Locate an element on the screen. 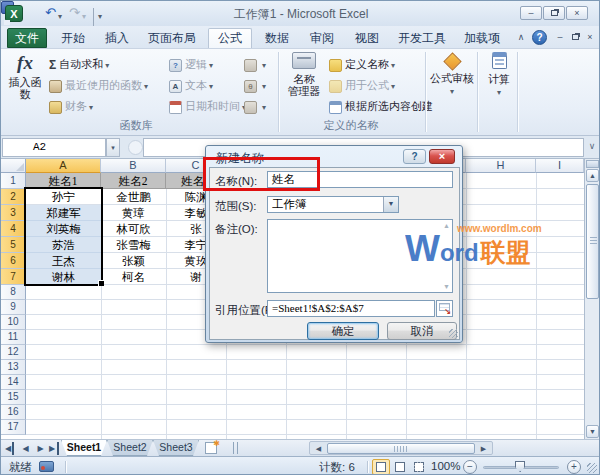  resize-grip is located at coordinates (592, 468).